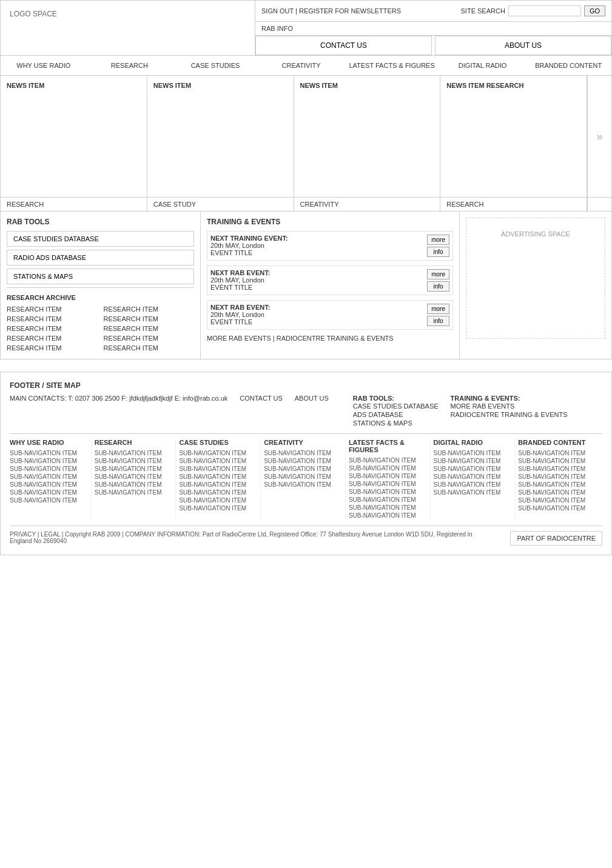 This screenshot has width=612, height=868. I want to click on go-button: GO, so click(594, 11).